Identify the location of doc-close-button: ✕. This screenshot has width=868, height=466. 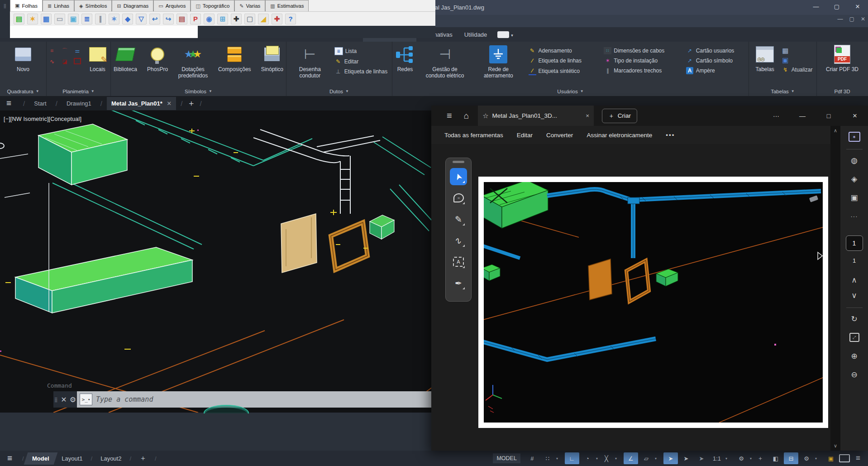
(863, 19).